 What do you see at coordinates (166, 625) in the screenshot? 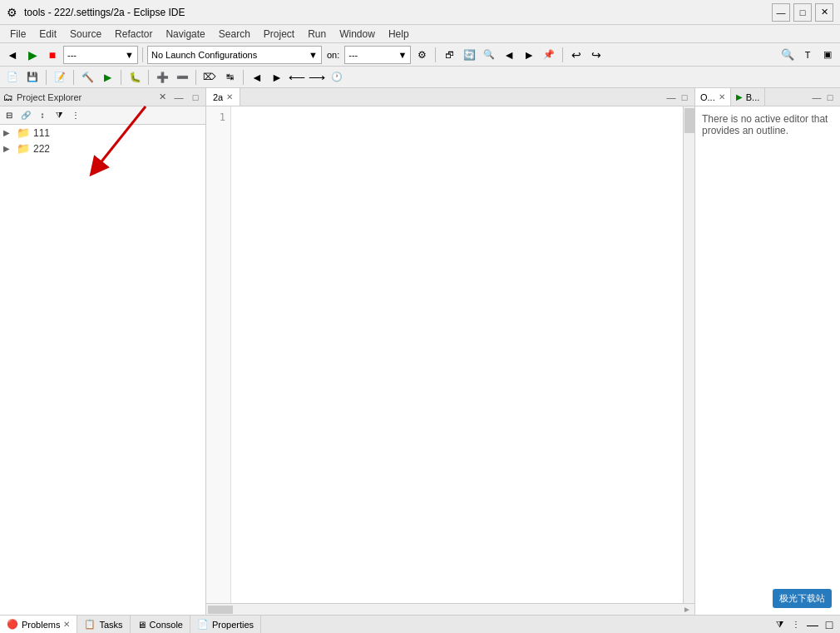
I see `console-tab-label: Console` at bounding box center [166, 625].